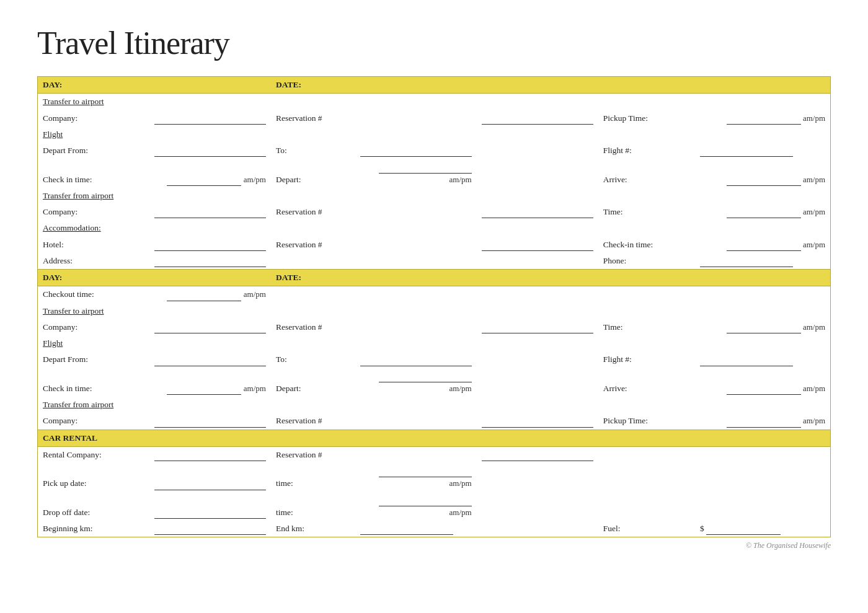 The width and height of the screenshot is (868, 613). Describe the element at coordinates (538, 421) in the screenshot. I see `reservation-from-2-field` at that location.